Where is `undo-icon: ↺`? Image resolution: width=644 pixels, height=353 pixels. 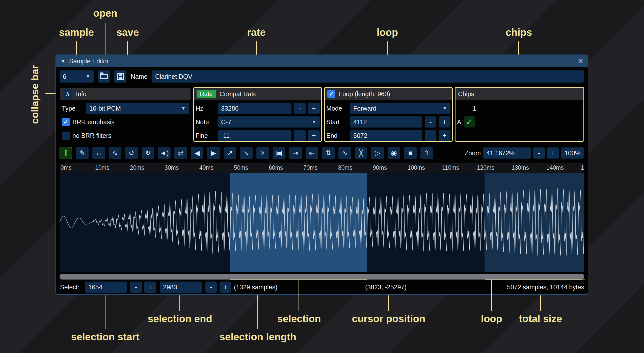
undo-icon: ↺ is located at coordinates (131, 153).